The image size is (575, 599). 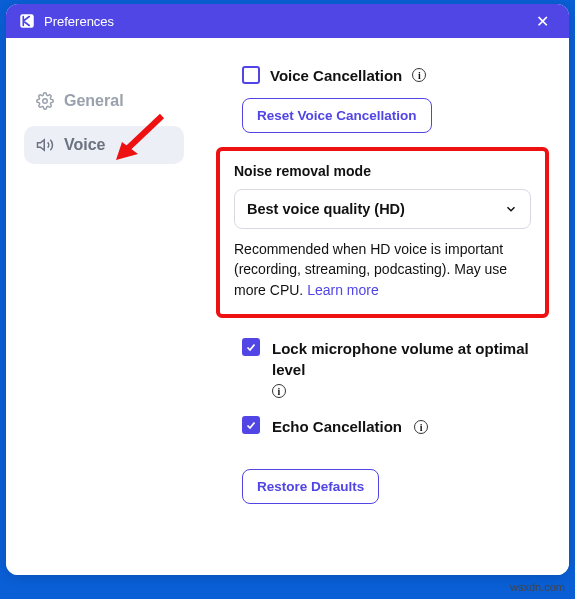 What do you see at coordinates (542, 22) in the screenshot?
I see `close-button: ✕` at bounding box center [542, 22].